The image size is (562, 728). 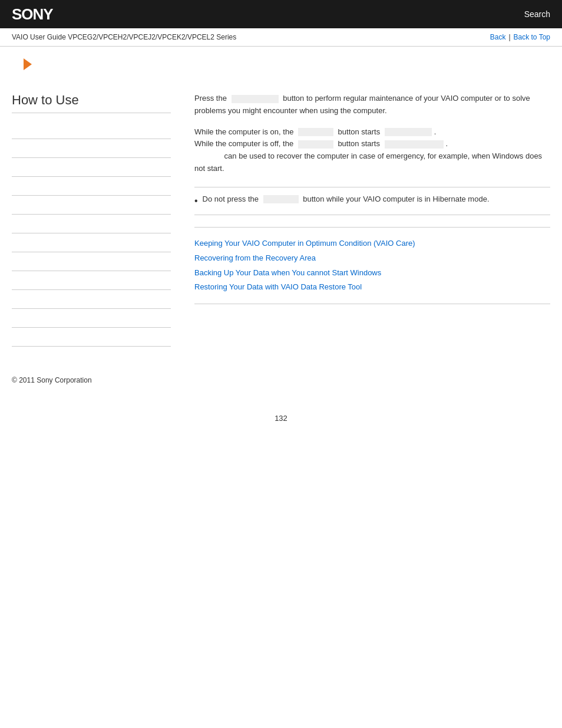 I want to click on page-number-container: 132, so click(x=281, y=413).